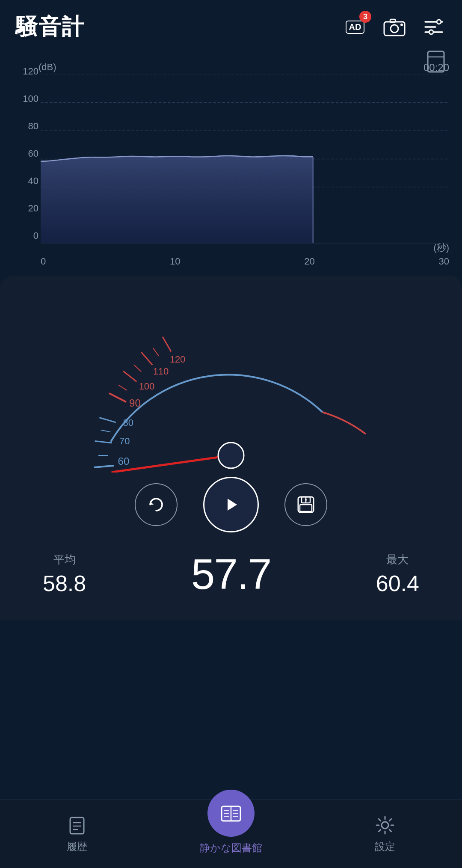  What do you see at coordinates (231, 574) in the screenshot?
I see `stats-row: 平均 58.8 57.7 最大 60.4` at bounding box center [231, 574].